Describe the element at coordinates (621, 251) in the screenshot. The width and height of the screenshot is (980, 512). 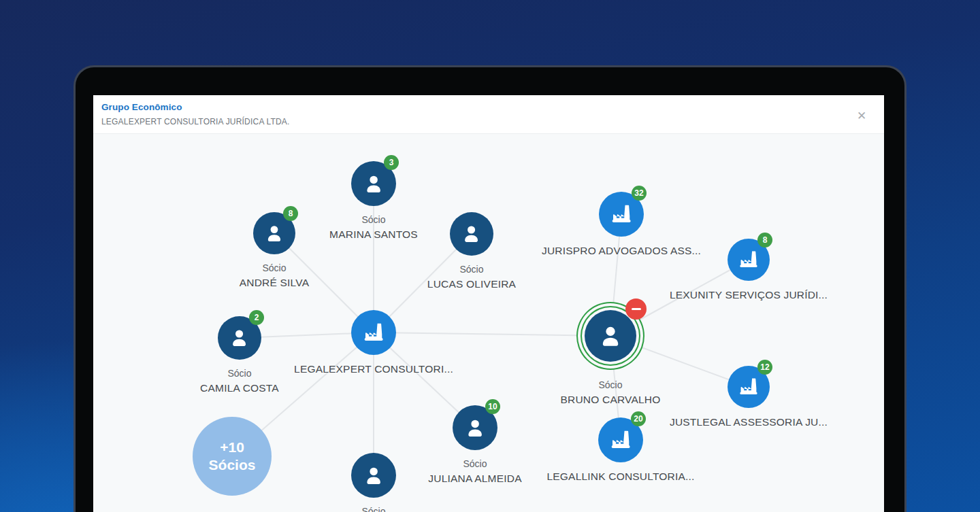
I see `node-label-jurispro: JURISPRO ADVOGADOS ASS...` at that location.